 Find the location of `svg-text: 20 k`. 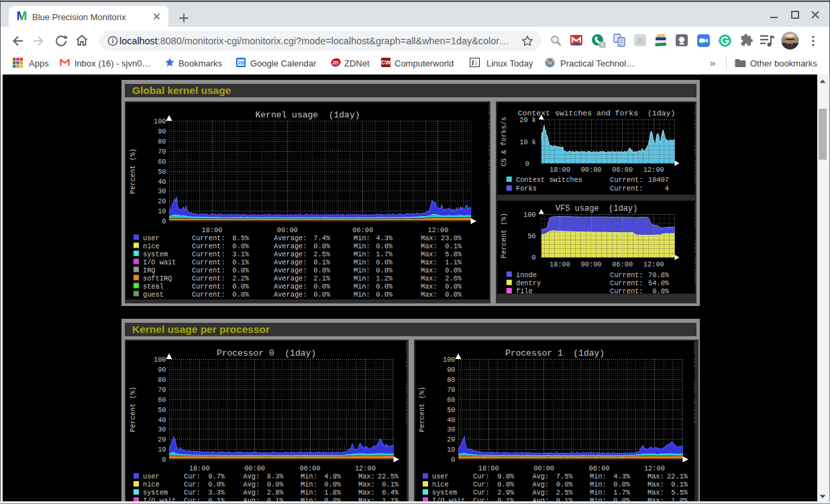

svg-text: 20 k is located at coordinates (527, 120).